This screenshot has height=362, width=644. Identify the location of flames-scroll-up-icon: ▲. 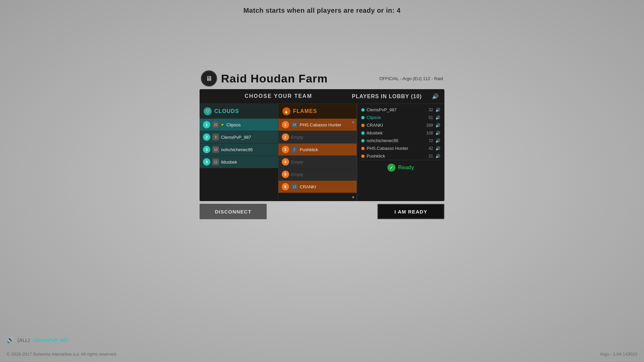
(353, 122).